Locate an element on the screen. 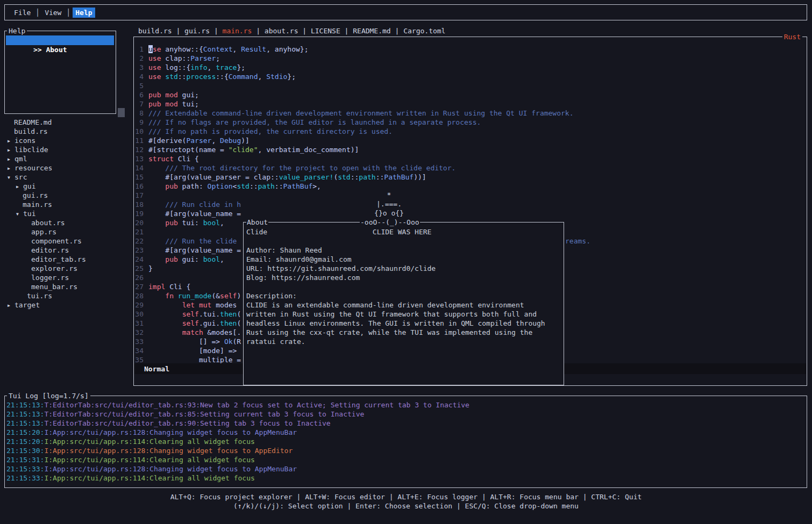 The image size is (812, 524). tree-item-build.rs: build.rs is located at coordinates (68, 131).